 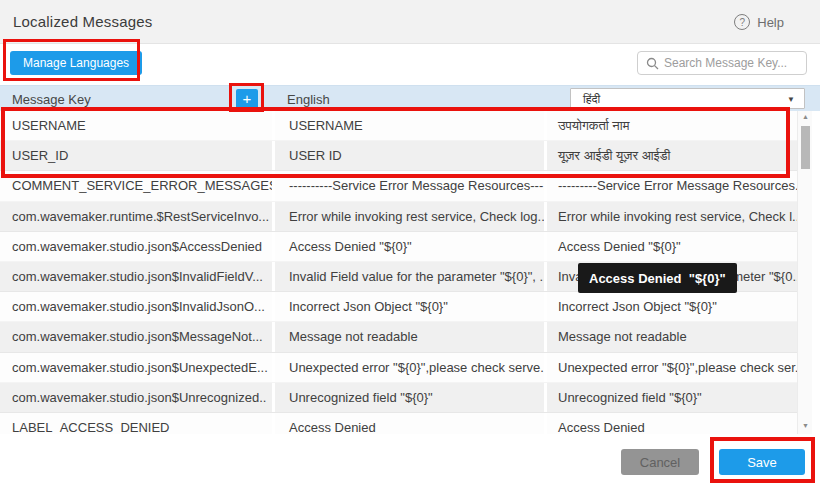 I want to click on cell-localized: Message not readable, so click(x=672, y=336).